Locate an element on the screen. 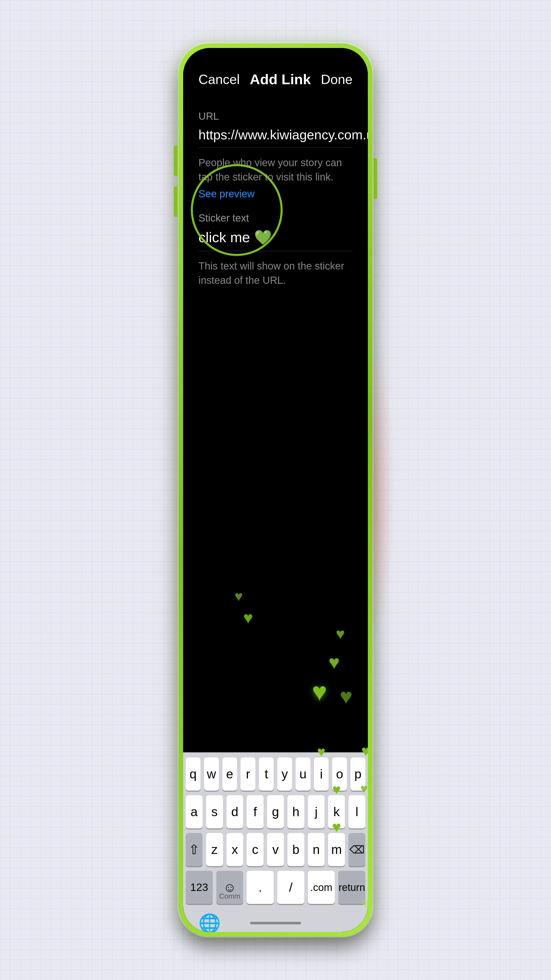 This screenshot has width=551, height=980. key-i: i ♥ is located at coordinates (322, 774).